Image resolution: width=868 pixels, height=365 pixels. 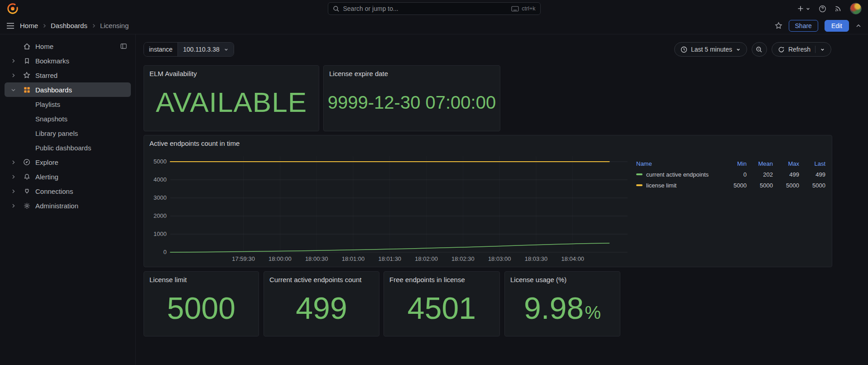 What do you see at coordinates (321, 278) in the screenshot?
I see `panel-title: Current active endpoints count` at bounding box center [321, 278].